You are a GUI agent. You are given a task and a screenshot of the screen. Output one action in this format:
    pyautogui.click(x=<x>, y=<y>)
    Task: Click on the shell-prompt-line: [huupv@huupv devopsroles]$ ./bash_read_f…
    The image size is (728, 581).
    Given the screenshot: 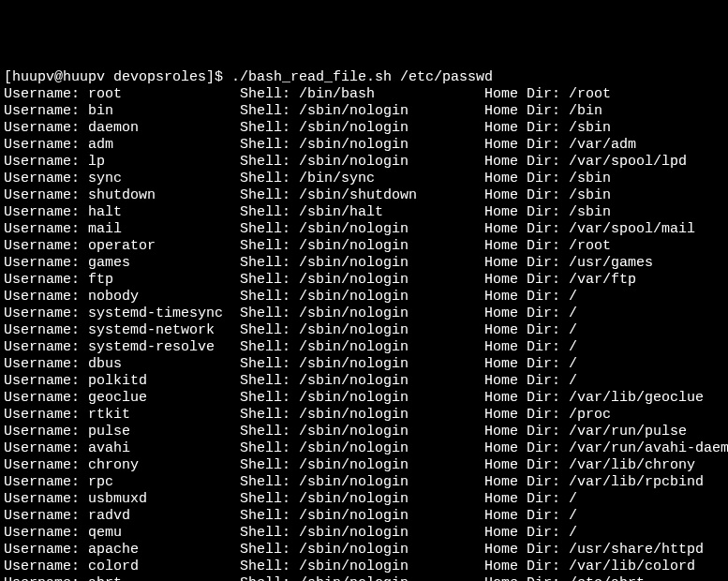 What is the action you would take?
    pyautogui.click(x=364, y=78)
    